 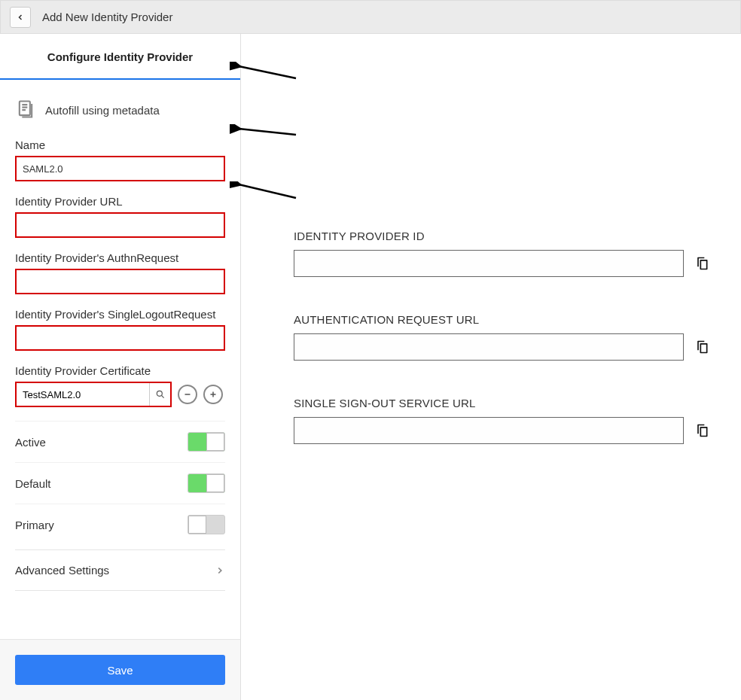 I want to click on page-header: Add New Identity Provider, so click(x=370, y=17).